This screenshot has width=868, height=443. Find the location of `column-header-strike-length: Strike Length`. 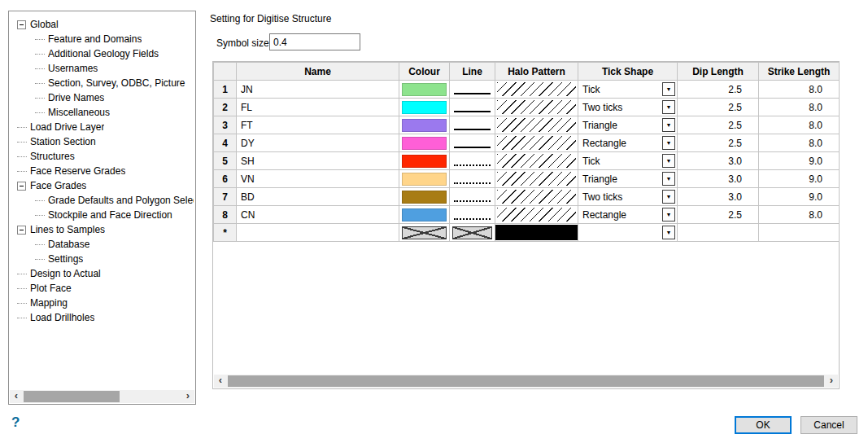

column-header-strike-length: Strike Length is located at coordinates (799, 72).